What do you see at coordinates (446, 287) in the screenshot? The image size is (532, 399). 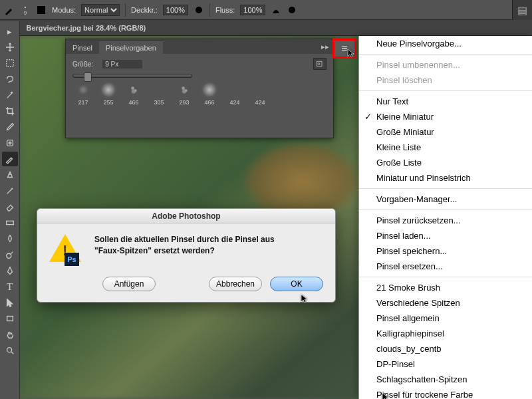 I see `flyout-item: 21 Smoke Brush` at bounding box center [446, 287].